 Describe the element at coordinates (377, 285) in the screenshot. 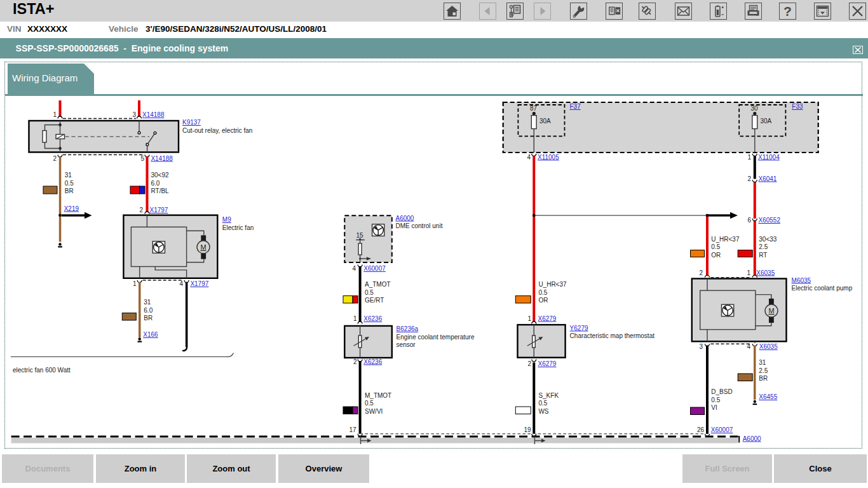

I see `svg-text: A_TMOT` at that location.